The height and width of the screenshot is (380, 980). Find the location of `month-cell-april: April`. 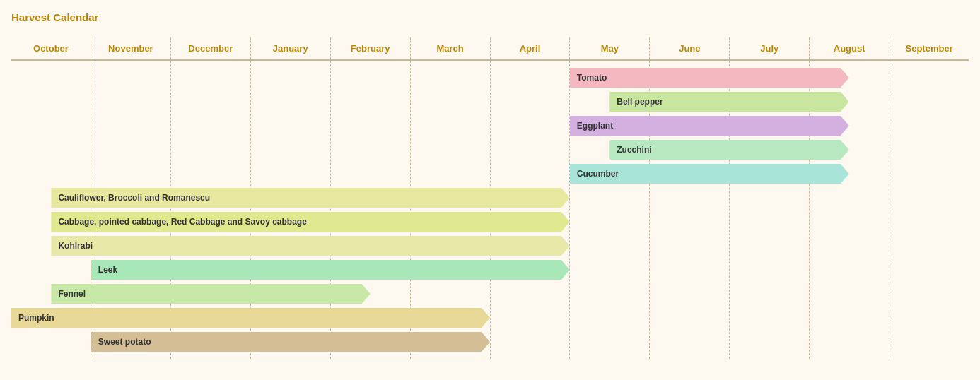

month-cell-april: April is located at coordinates (530, 48).